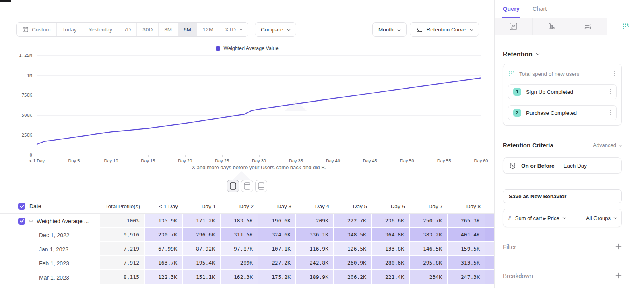  I want to click on range-label: Today, so click(70, 30).